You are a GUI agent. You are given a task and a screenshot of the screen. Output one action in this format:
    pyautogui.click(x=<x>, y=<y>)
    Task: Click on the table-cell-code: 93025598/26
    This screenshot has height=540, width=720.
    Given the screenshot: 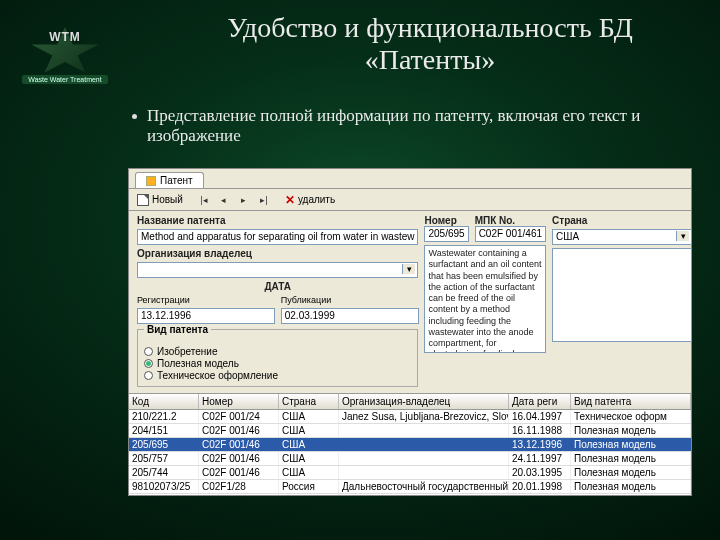 What is the action you would take?
    pyautogui.click(x=164, y=494)
    